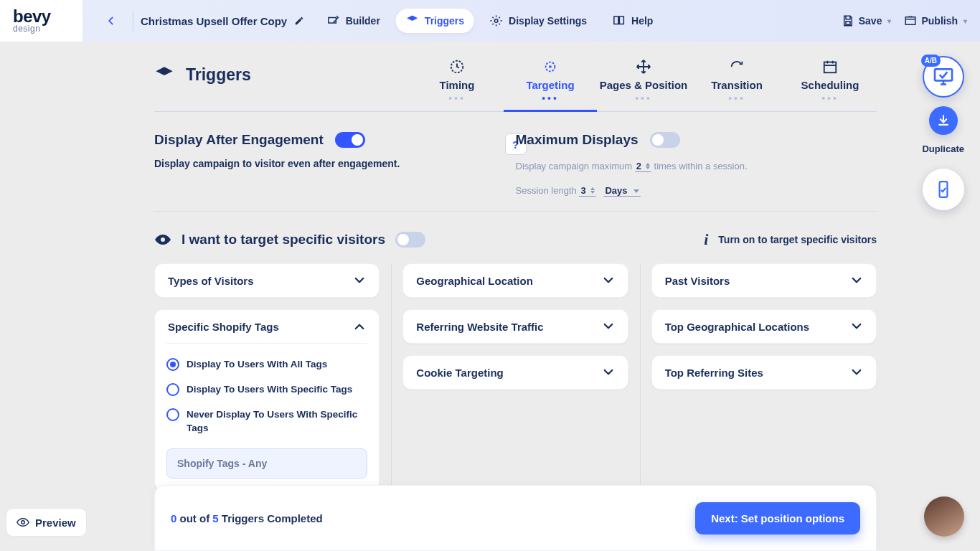 The height and width of the screenshot is (551, 980). What do you see at coordinates (267, 326) in the screenshot?
I see `acc-head-shopify: Specific Shopify Tags` at bounding box center [267, 326].